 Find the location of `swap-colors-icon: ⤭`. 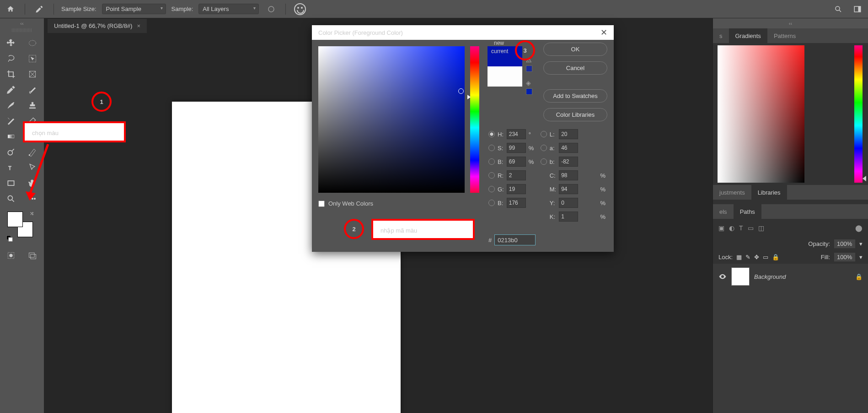

swap-colors-icon: ⤭ is located at coordinates (32, 213).